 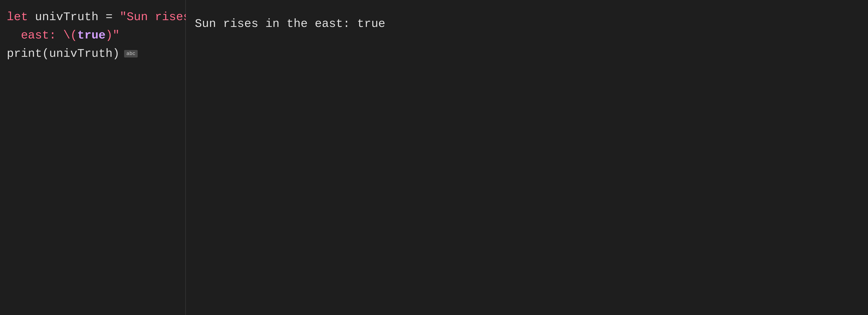 What do you see at coordinates (63, 54) in the screenshot?
I see `print-call: print(univTruth)` at bounding box center [63, 54].